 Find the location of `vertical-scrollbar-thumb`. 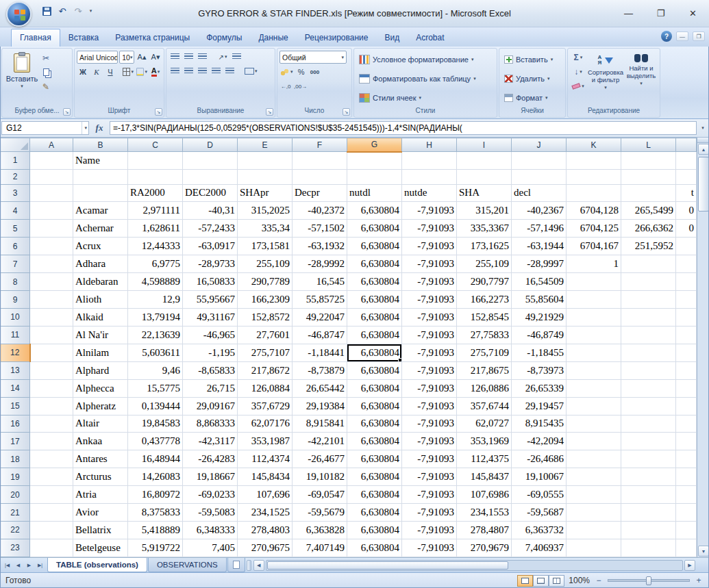

vertical-scrollbar-thumb is located at coordinates (704, 184).